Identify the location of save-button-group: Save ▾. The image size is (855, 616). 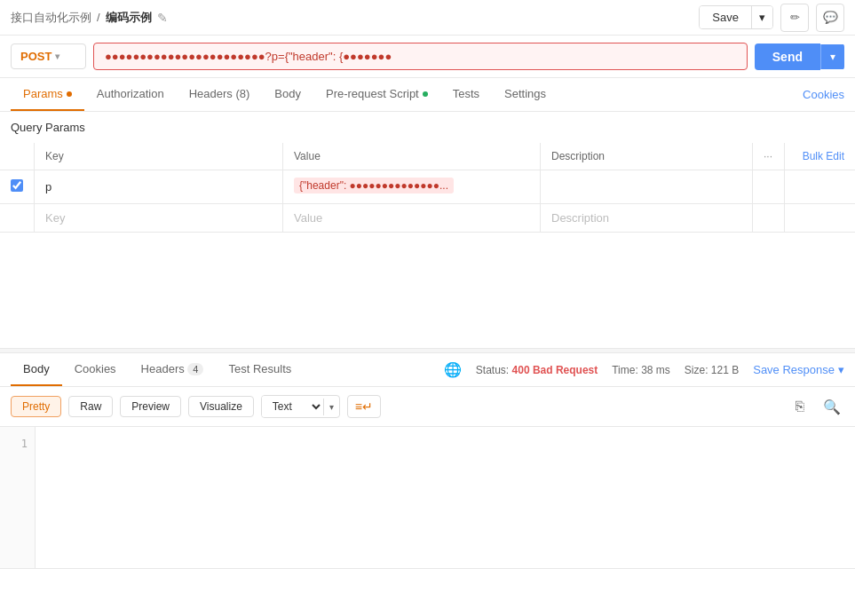
(736, 18).